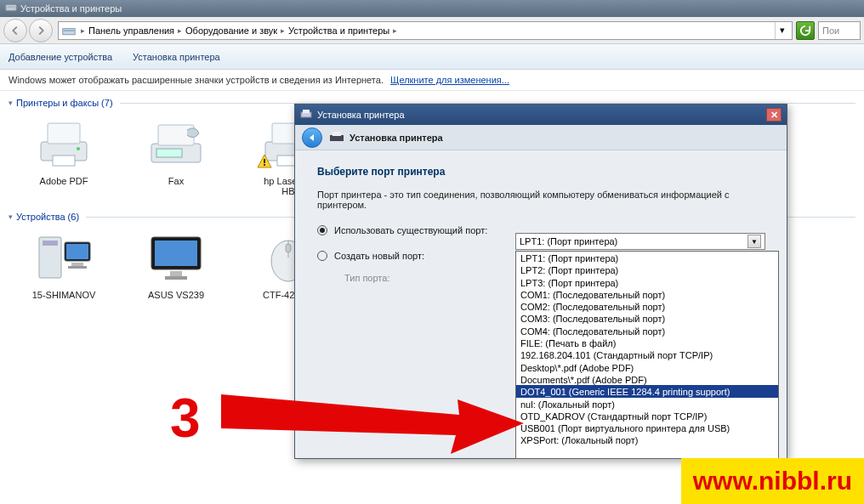 This screenshot has height=504, width=864. Describe the element at coordinates (379, 256) in the screenshot. I see `option-label: Создать новый порт:` at that location.